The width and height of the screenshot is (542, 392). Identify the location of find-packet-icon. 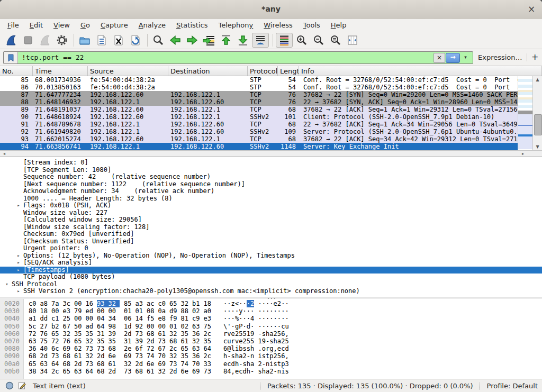
(158, 40).